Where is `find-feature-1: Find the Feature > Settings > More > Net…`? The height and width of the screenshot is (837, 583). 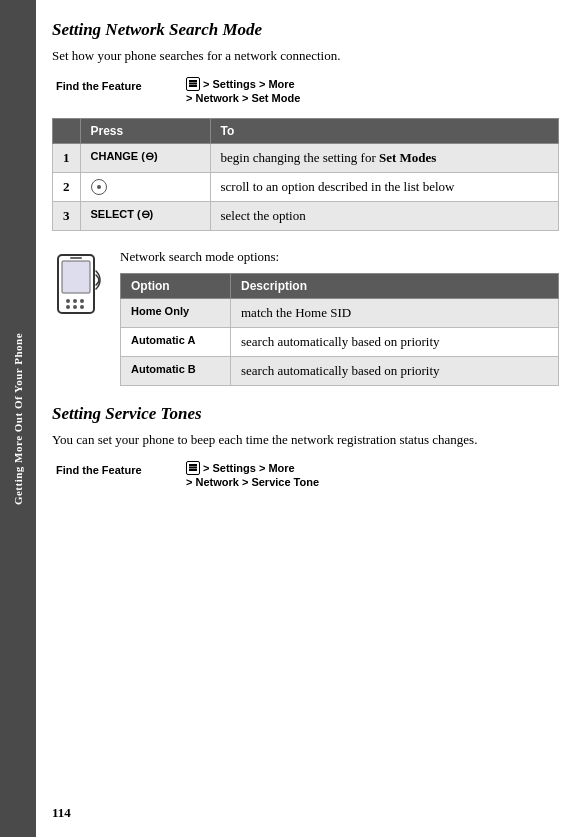
find-feature-1: Find the Feature > Settings > More > Net… is located at coordinates (306, 91).